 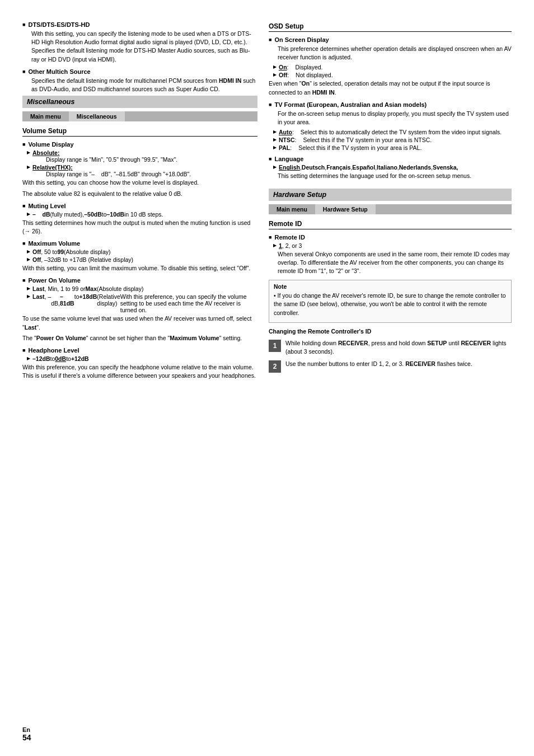 What do you see at coordinates (140, 227) in the screenshot?
I see `muting-desc: This setting determines how much the out…` at bounding box center [140, 227].